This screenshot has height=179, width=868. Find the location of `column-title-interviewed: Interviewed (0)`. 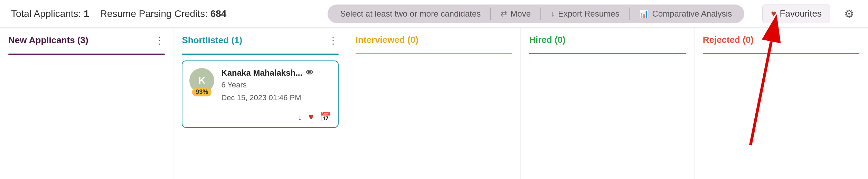

column-title-interviewed: Interviewed (0) is located at coordinates (387, 40).